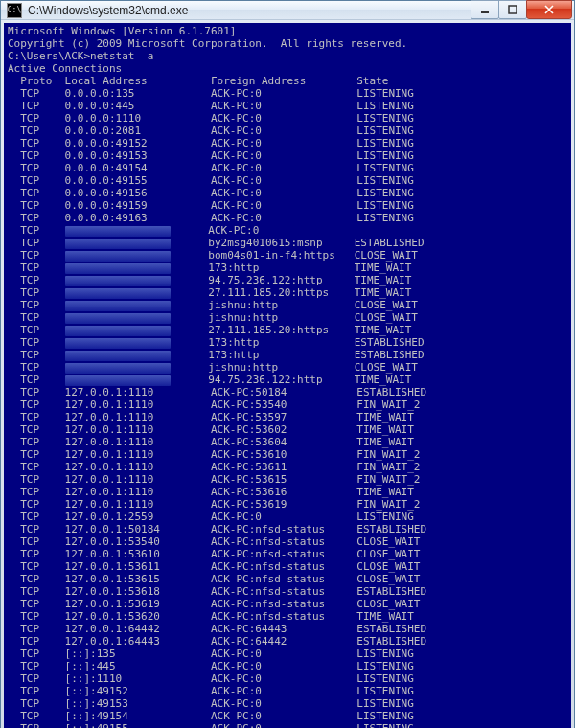  What do you see at coordinates (288, 255) in the screenshot?
I see `connection-row: TCP bom04s01-in-f4:https CLOSE_WAIT` at bounding box center [288, 255].